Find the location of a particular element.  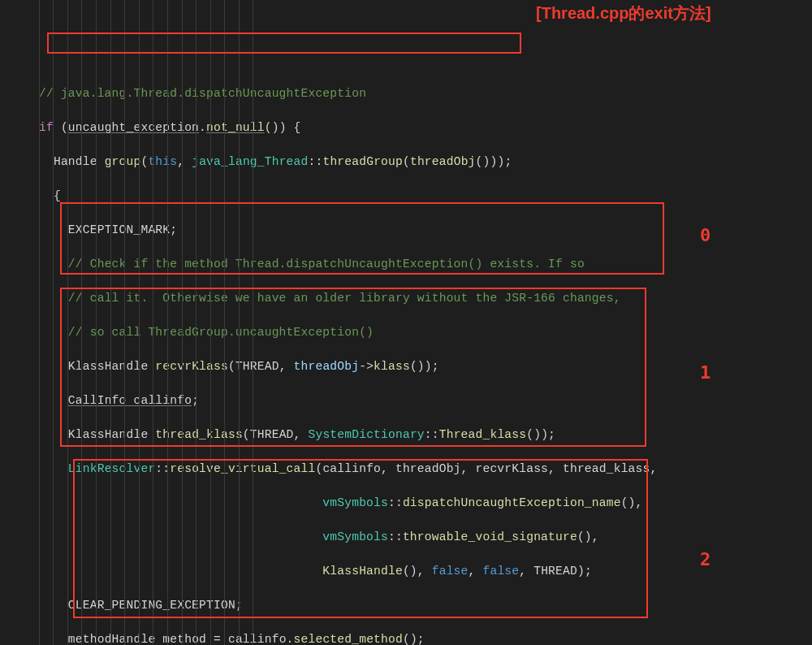

code-line: // Check if the method Thread.dispatchUn… is located at coordinates (425, 265).